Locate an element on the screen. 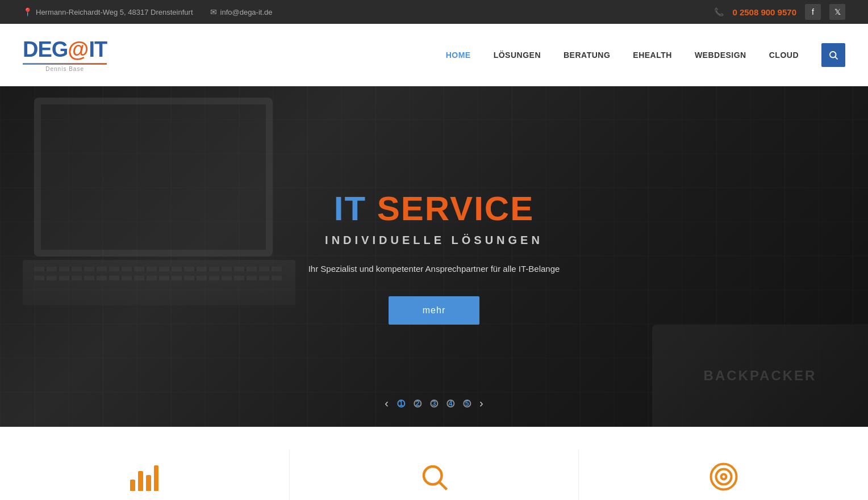  laptop-screen is located at coordinates (153, 177).